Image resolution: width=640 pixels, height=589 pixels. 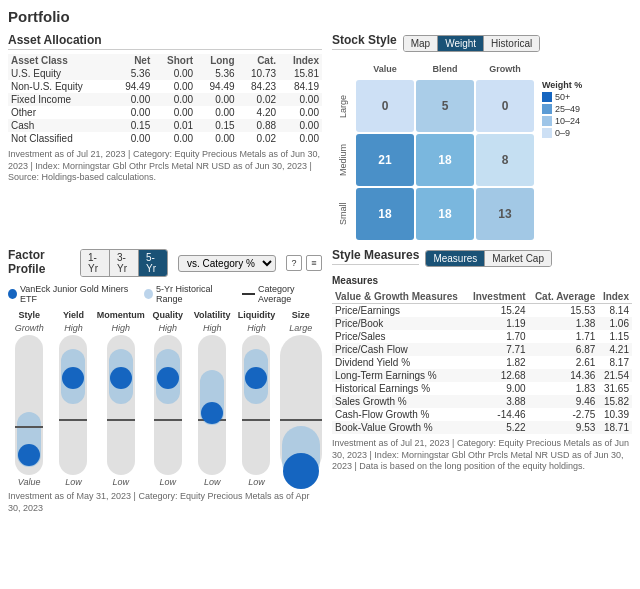 What do you see at coordinates (400, 350) in the screenshot?
I see `measures-cell: Price/Cash Flow` at bounding box center [400, 350].